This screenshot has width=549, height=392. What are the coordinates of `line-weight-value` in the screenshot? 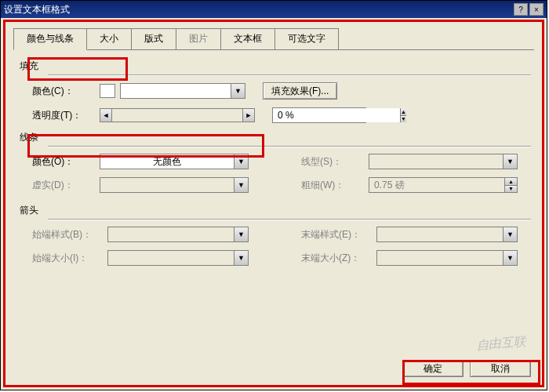 It's located at (437, 185).